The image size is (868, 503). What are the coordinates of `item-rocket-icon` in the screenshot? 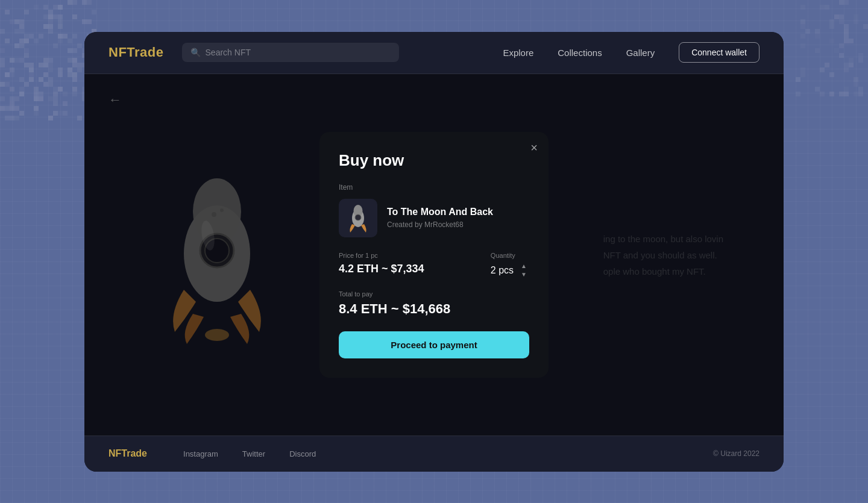 It's located at (358, 218).